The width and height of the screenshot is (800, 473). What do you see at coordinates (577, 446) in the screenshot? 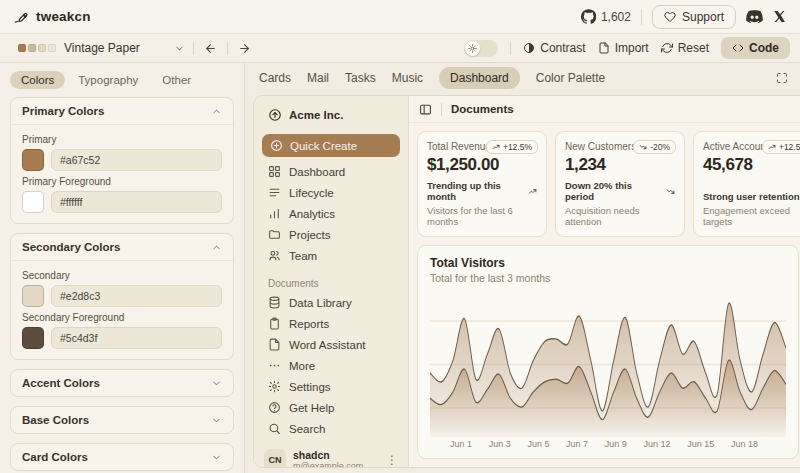
I see `x-axis-label: Jun 7` at bounding box center [577, 446].